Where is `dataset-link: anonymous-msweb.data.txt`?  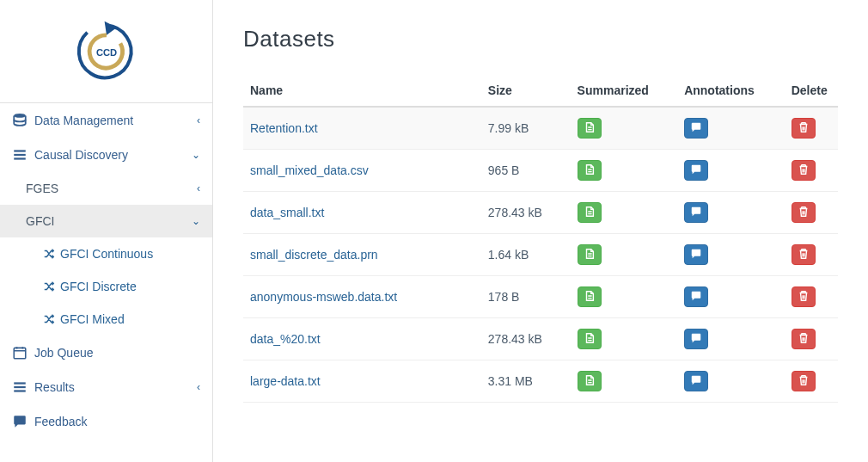 dataset-link: anonymous-msweb.data.txt is located at coordinates (323, 297).